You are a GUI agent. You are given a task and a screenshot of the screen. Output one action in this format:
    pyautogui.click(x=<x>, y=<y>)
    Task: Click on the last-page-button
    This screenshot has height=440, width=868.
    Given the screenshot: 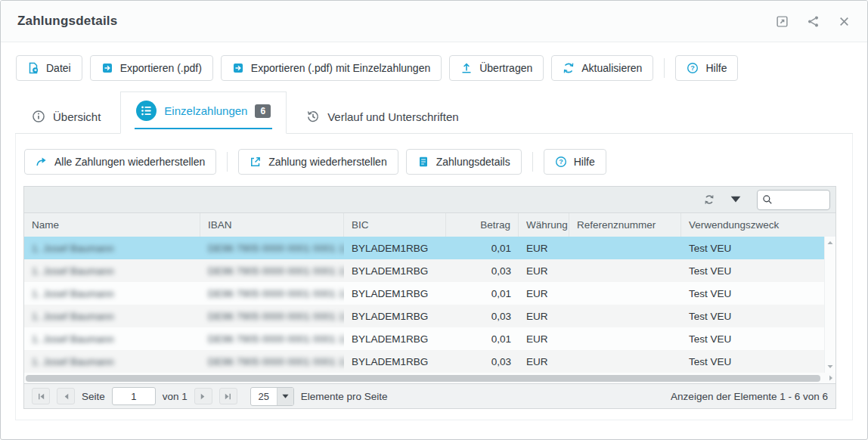 What is the action you would take?
    pyautogui.click(x=228, y=396)
    